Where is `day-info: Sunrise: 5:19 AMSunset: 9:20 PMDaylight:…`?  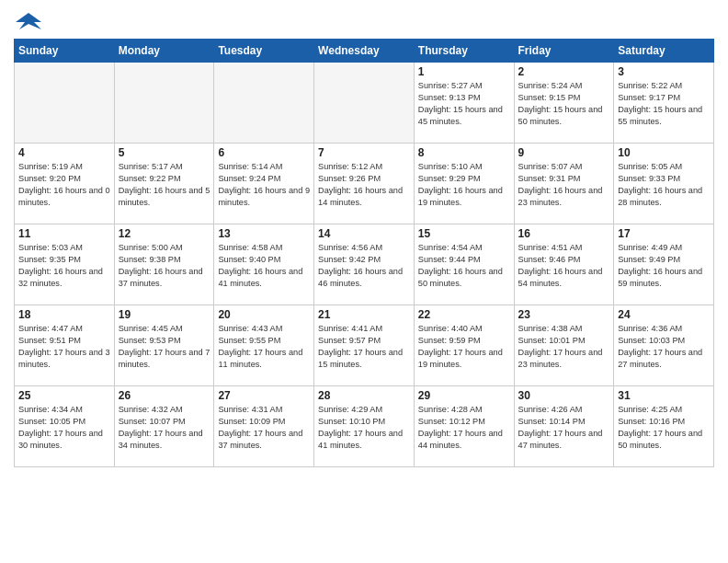
day-info: Sunrise: 5:19 AMSunset: 9:20 PMDaylight:… is located at coordinates (64, 185).